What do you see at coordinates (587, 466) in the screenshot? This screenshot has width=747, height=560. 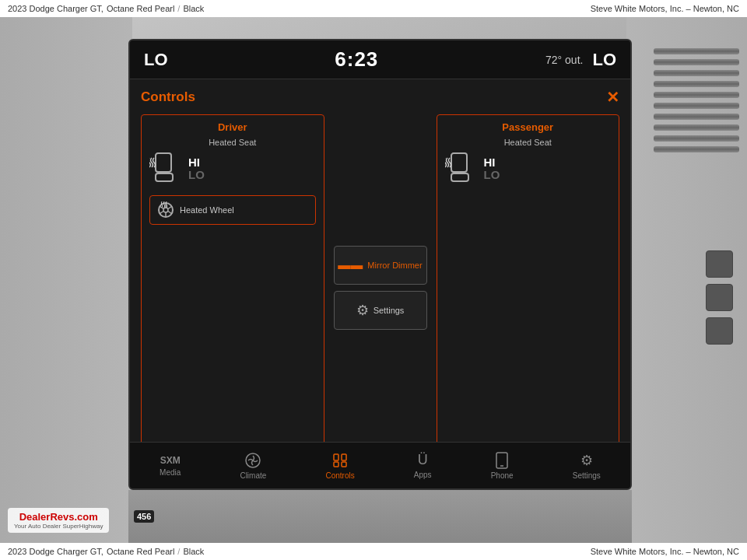 I see `nav-settings: ⚙ Settings` at bounding box center [587, 466].